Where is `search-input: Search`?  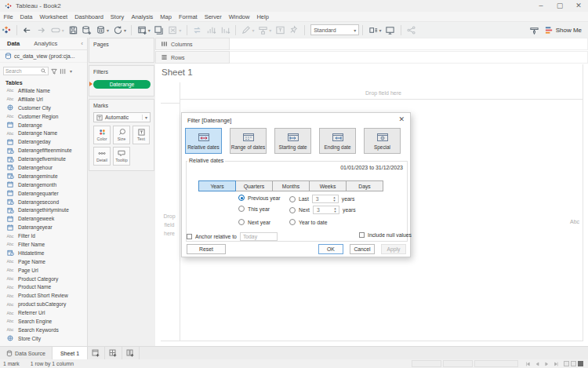
search-input: Search is located at coordinates (26, 71).